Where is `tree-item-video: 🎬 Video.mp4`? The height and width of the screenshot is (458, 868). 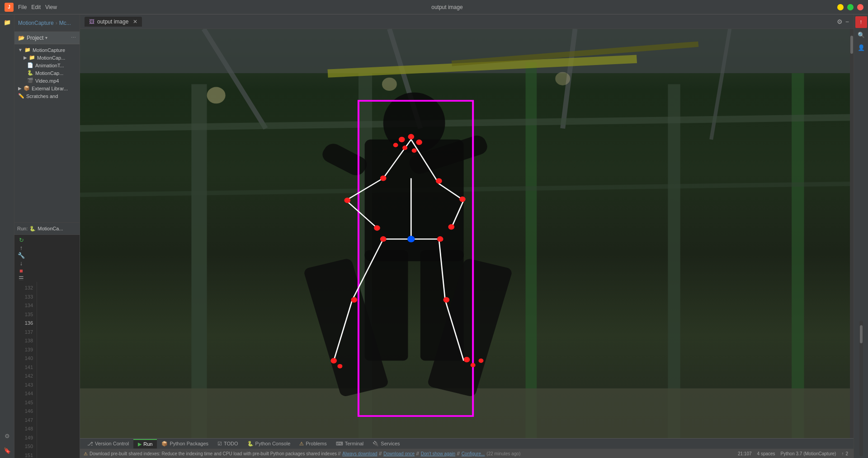
tree-item-video: 🎬 Video.mp4 is located at coordinates (47, 80).